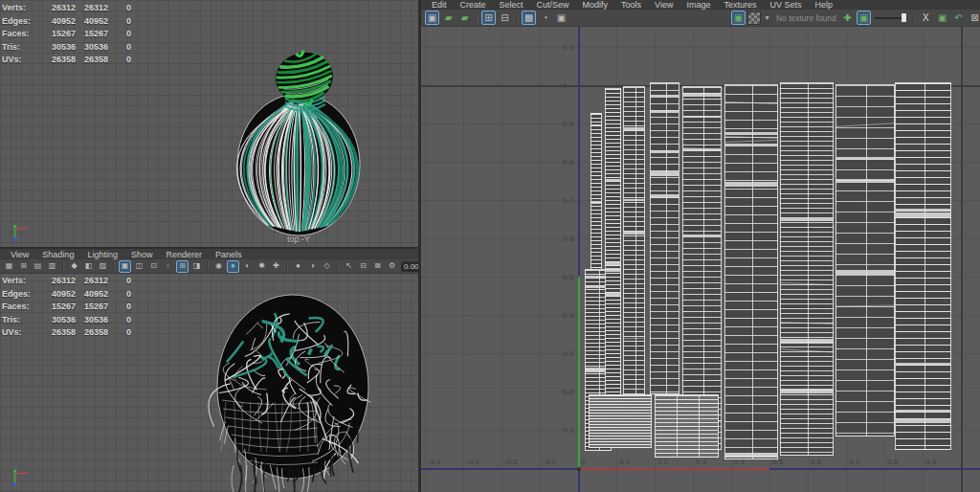 The image size is (980, 492). Describe the element at coordinates (124, 266) in the screenshot. I see `camera-attrs-icon: ▣` at that location.